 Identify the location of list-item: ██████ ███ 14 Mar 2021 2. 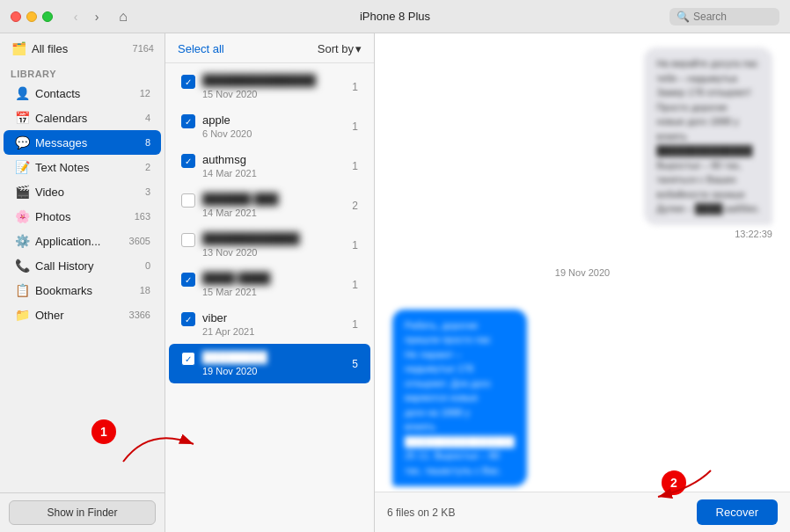
(269, 206).